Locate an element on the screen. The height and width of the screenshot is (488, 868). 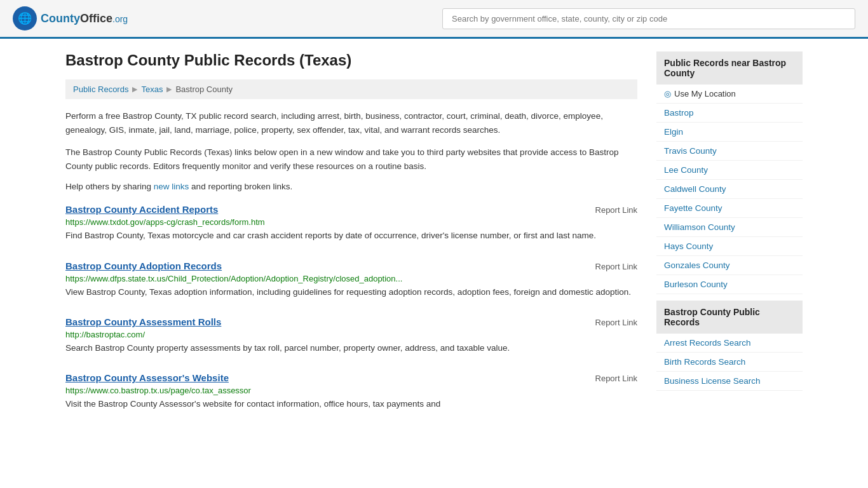
record-entry-assessment: Bastrop County Assessment Rolls Report L… is located at coordinates (351, 337).